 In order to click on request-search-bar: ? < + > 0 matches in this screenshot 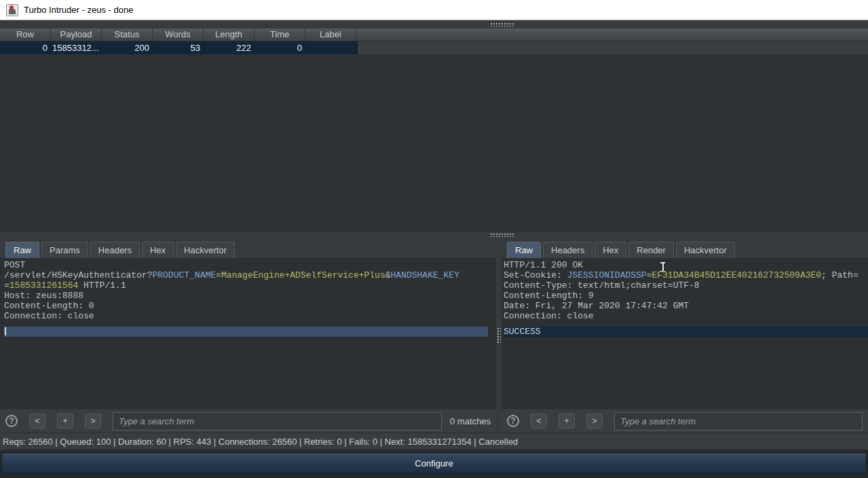, I will do `click(248, 421)`.